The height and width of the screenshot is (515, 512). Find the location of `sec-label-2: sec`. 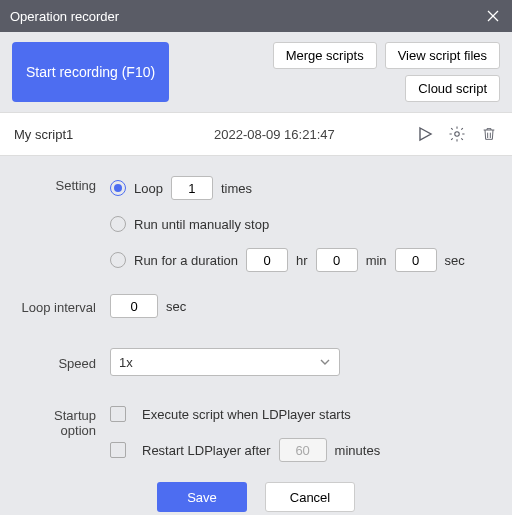

sec-label-2: sec is located at coordinates (176, 306).